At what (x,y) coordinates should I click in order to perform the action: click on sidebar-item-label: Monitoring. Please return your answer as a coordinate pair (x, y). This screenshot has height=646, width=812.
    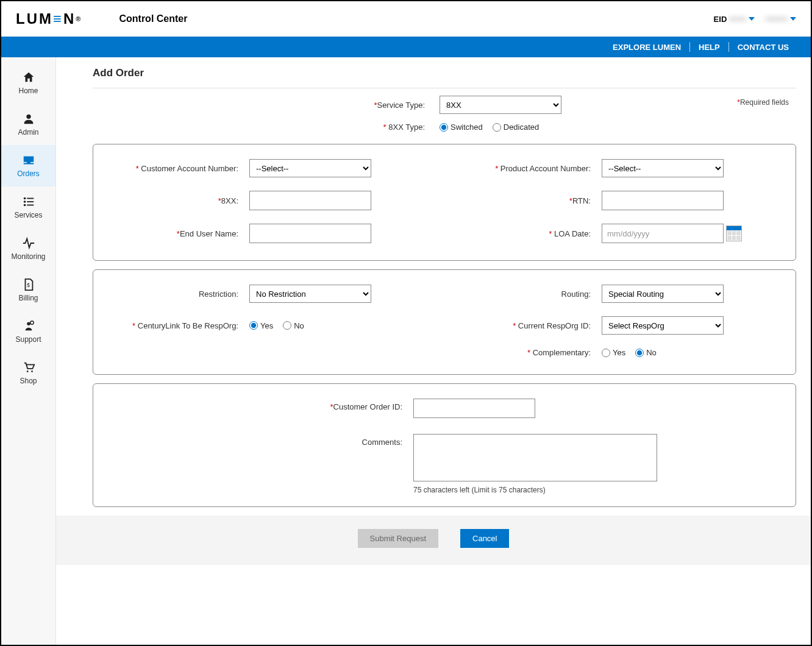
    Looking at the image, I should click on (28, 257).